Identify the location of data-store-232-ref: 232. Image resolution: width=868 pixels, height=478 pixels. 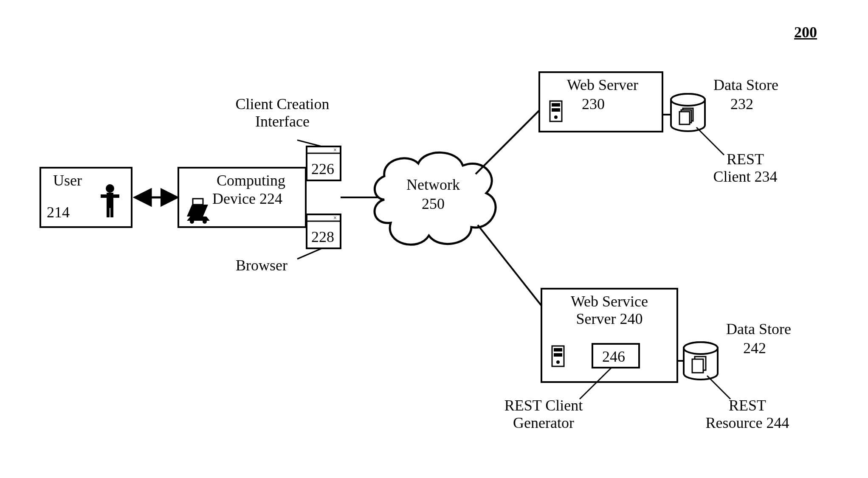
(742, 104).